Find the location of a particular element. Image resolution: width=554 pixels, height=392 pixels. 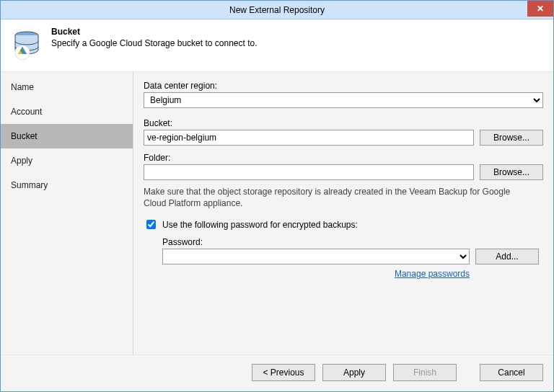

browse-folder-button: Browse... is located at coordinates (511, 172).